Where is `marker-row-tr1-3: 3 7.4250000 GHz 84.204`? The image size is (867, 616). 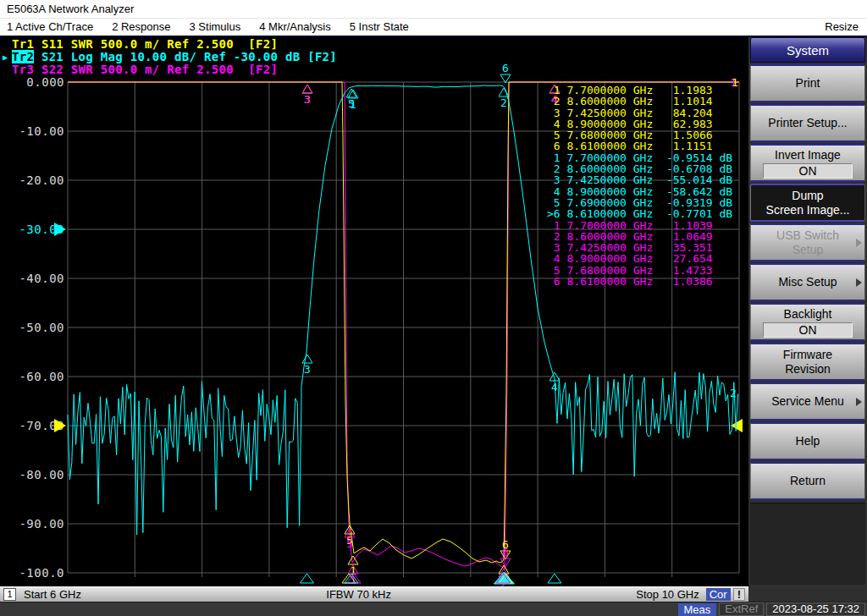
marker-row-tr1-3: 3 7.4250000 GHz 84.204 is located at coordinates (640, 113).